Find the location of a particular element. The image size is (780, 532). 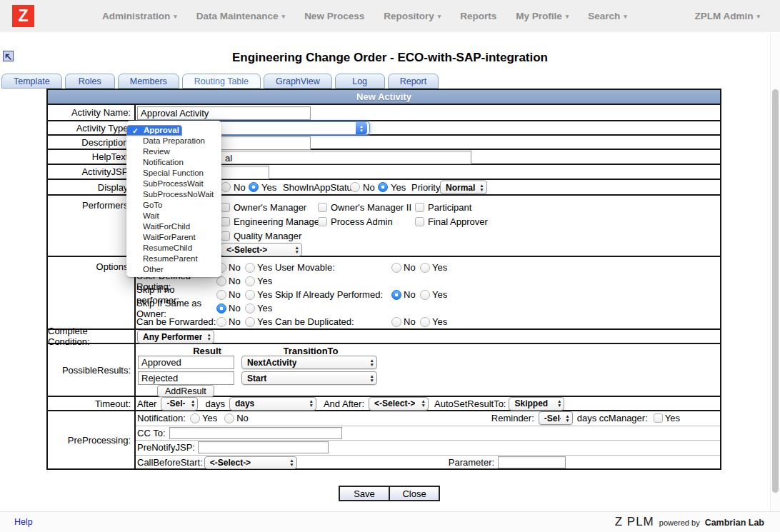

scrollbar-thumb is located at coordinates (776, 291).